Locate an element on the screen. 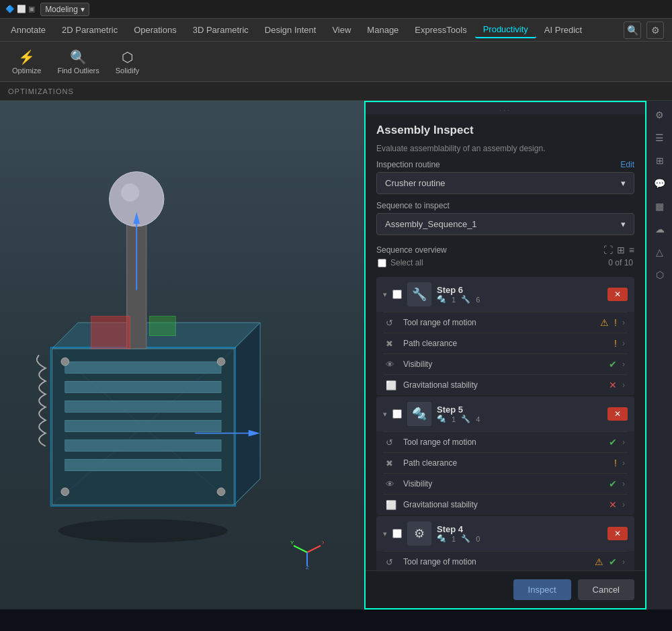  sidebar-table-btn: ▦ is located at coordinates (660, 206).